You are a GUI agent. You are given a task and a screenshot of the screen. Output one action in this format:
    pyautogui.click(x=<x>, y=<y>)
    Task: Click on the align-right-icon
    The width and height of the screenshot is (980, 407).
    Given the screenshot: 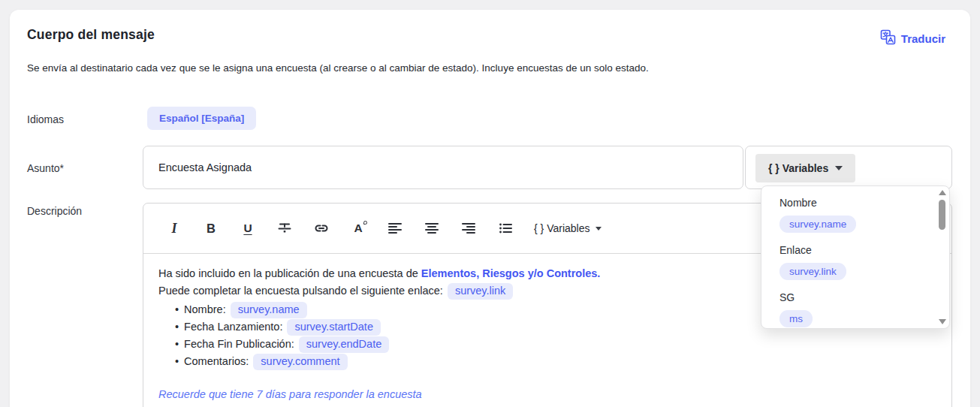 What is the action you would take?
    pyautogui.click(x=469, y=228)
    